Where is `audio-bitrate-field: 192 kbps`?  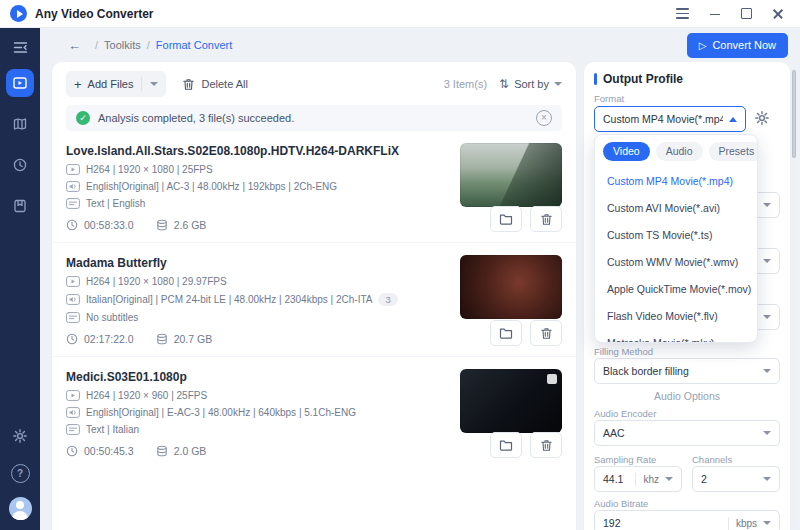
audio-bitrate-field: 192 kbps is located at coordinates (687, 520).